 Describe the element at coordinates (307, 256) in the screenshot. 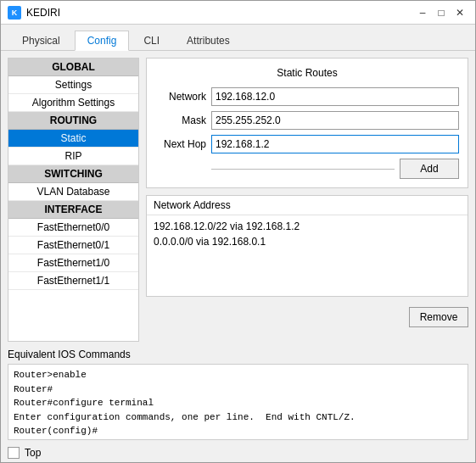

I see `address-list-content: 192.168.12.0/22 via 192.168.1.2 0.0.0.0/…` at that location.